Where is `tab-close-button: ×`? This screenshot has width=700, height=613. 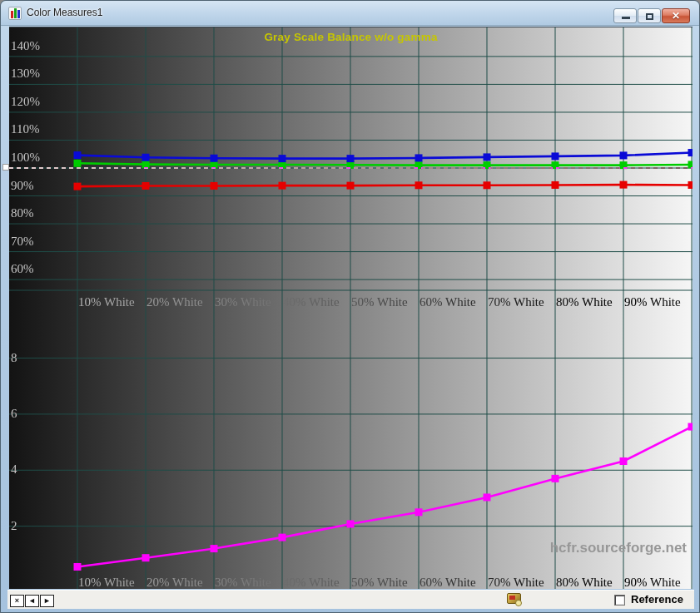
tab-close-button: × is located at coordinates (17, 601).